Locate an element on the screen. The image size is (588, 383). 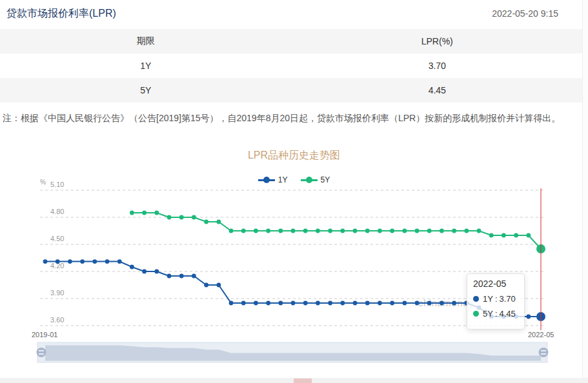
scrollbar-gutter is located at coordinates (585, 192).